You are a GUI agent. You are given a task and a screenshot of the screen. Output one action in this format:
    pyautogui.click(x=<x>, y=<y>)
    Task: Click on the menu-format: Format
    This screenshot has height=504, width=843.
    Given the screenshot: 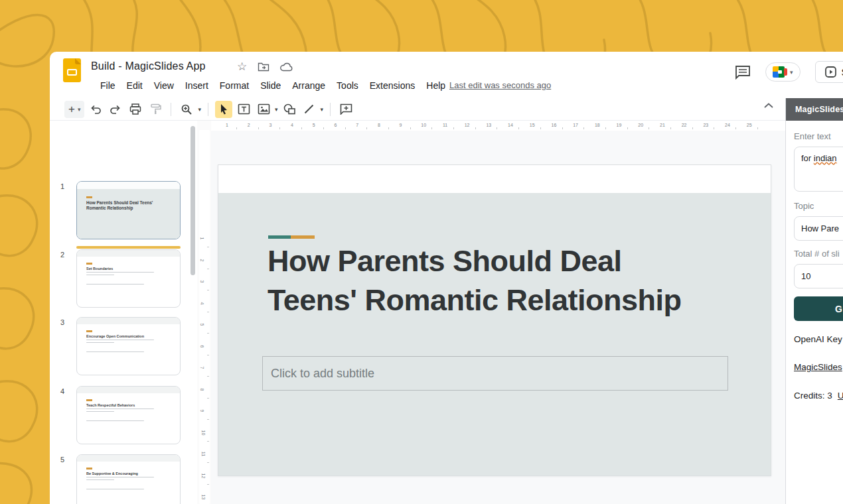 What is the action you would take?
    pyautogui.click(x=234, y=86)
    